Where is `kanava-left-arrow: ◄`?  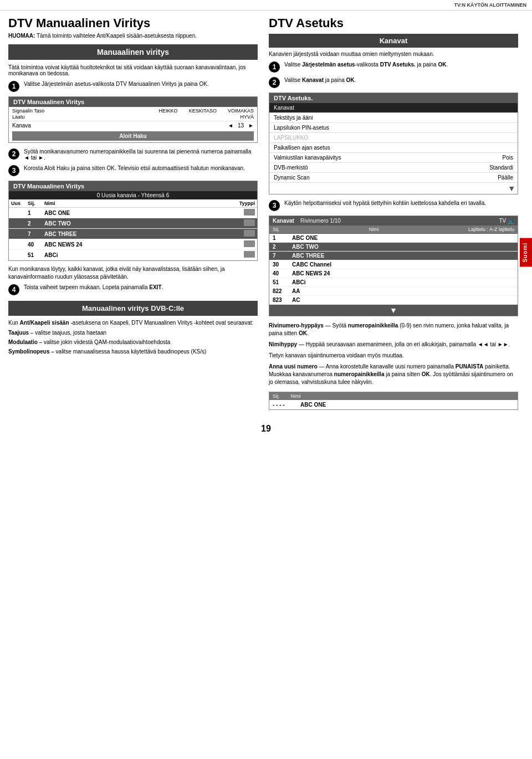 kanava-left-arrow: ◄ is located at coordinates (231, 125).